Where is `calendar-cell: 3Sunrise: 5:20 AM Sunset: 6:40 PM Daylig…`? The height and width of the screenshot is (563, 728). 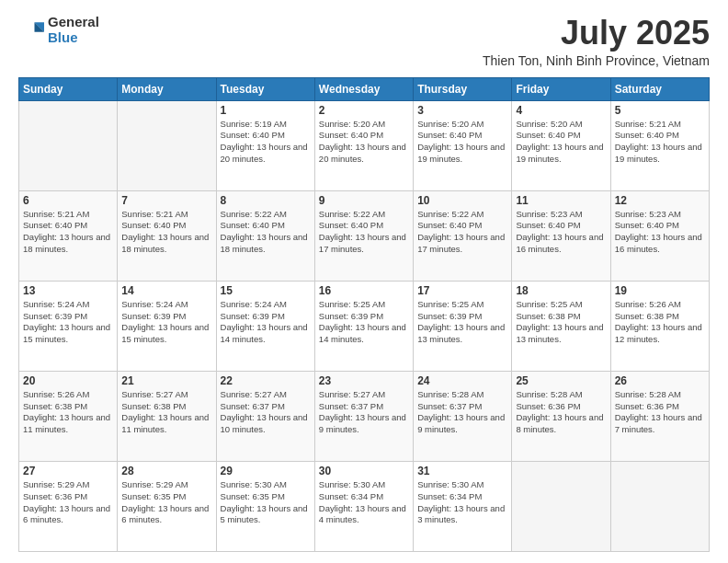
calendar-cell: 3Sunrise: 5:20 AM Sunset: 6:40 PM Daylig… is located at coordinates (463, 145).